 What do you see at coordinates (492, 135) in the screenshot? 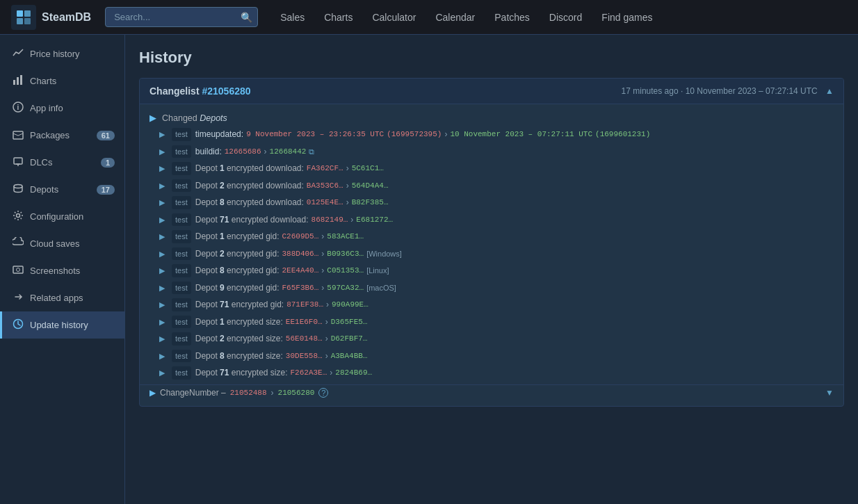
I see `table-row: ▶ test timeupdated: 9 November 2023 – 23…` at bounding box center [492, 135].